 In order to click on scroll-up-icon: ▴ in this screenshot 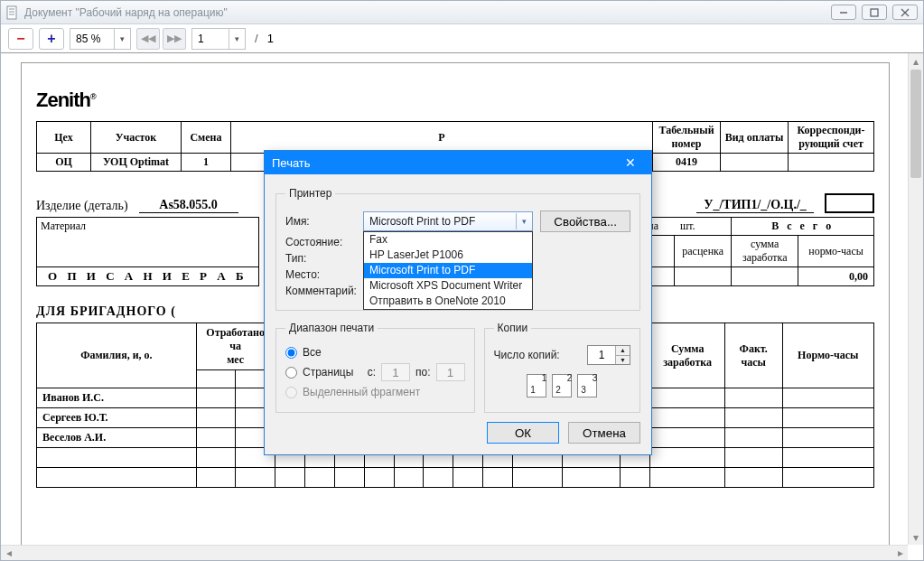, I will do `click(916, 61)`.